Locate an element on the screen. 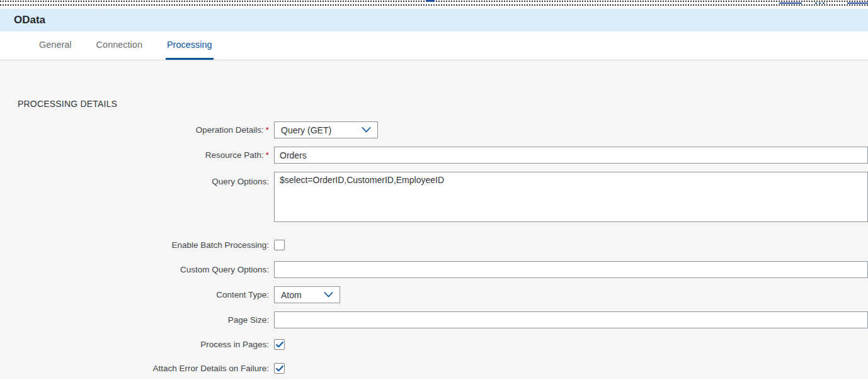  field-label-custom-query-options: Custom Query Options: is located at coordinates (135, 269).